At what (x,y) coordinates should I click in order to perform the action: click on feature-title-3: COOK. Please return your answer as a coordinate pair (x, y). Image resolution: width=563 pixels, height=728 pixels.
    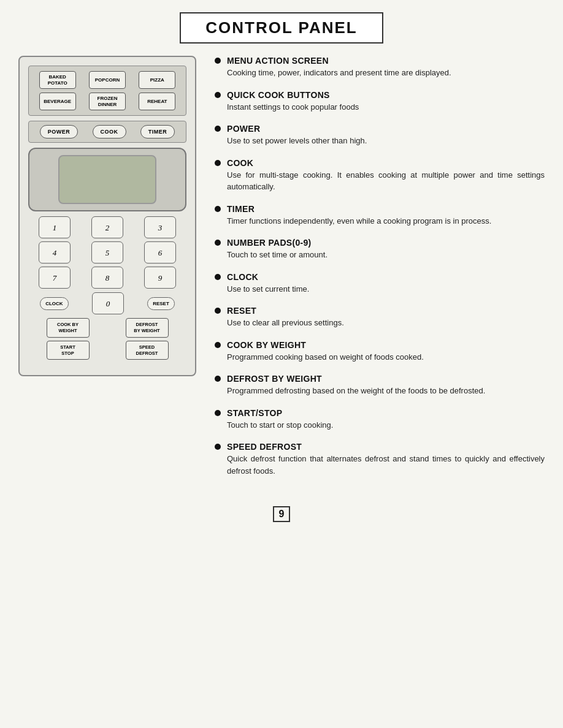
    Looking at the image, I should click on (386, 163).